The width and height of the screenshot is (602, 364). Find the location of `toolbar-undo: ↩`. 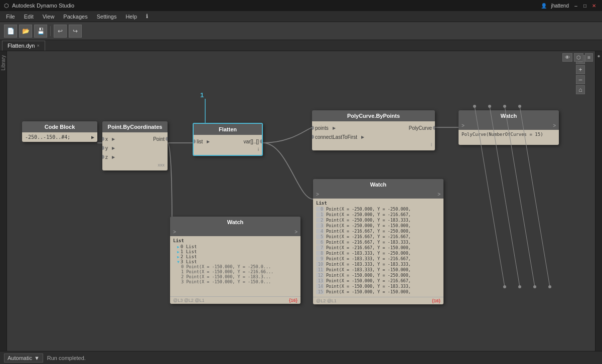

toolbar-undo: ↩ is located at coordinates (60, 31).